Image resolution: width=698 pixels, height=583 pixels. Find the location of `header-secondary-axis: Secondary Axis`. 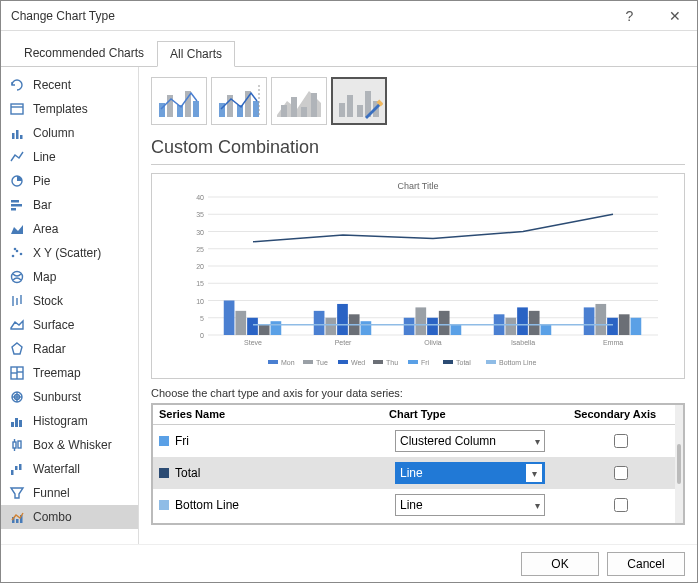

header-secondary-axis: Secondary Axis is located at coordinates (615, 414).